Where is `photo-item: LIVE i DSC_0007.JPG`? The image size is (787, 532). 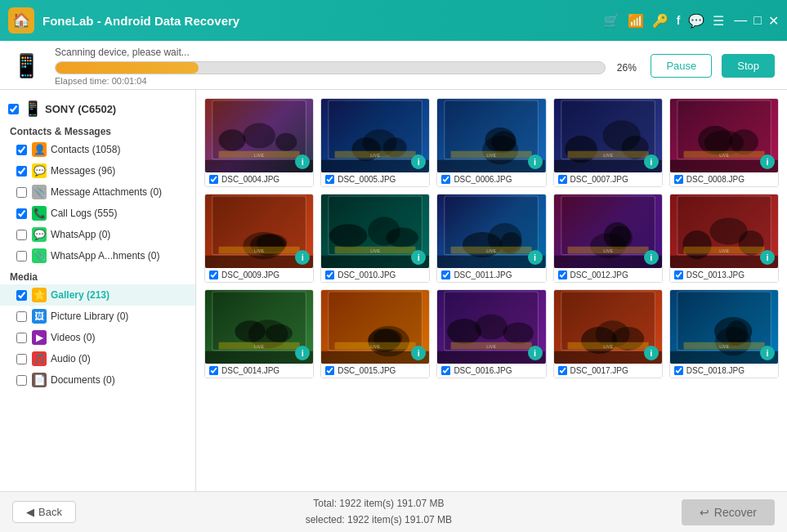 photo-item: LIVE i DSC_0007.JPG is located at coordinates (608, 142).